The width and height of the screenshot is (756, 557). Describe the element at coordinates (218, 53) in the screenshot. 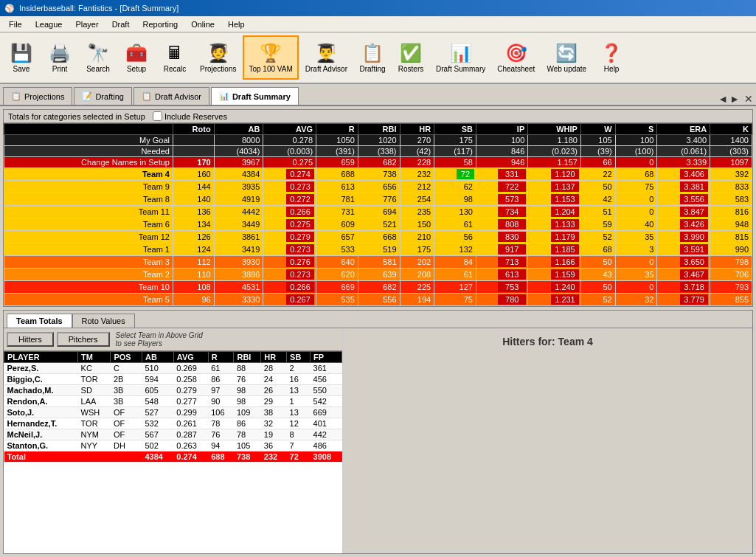

I see `projections-icon: 🧑‍🎓` at that location.